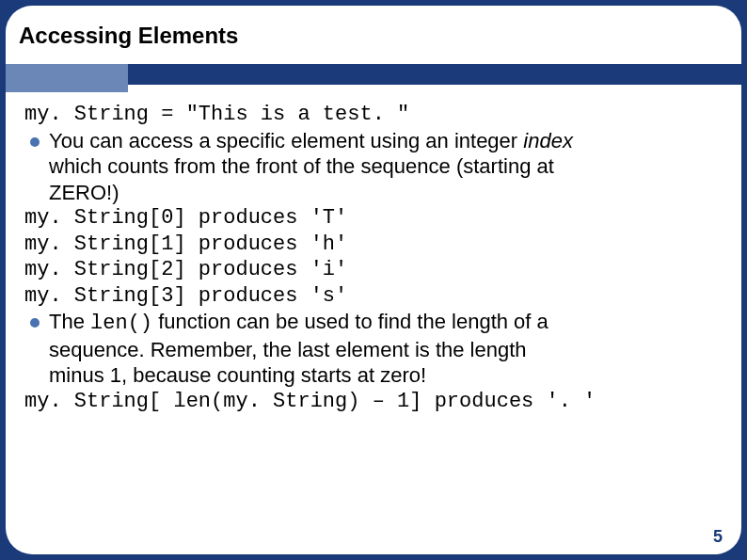 This screenshot has height=560, width=747. Describe the element at coordinates (374, 402) in the screenshot. I see `code-len-expr: my. String[ len(my. String) – 1] produce…` at that location.